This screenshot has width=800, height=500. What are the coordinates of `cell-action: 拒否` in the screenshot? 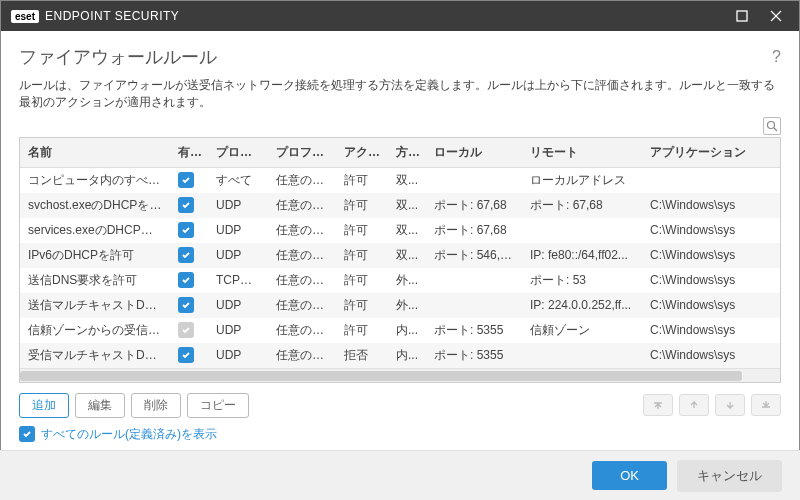 It's located at (362, 356).